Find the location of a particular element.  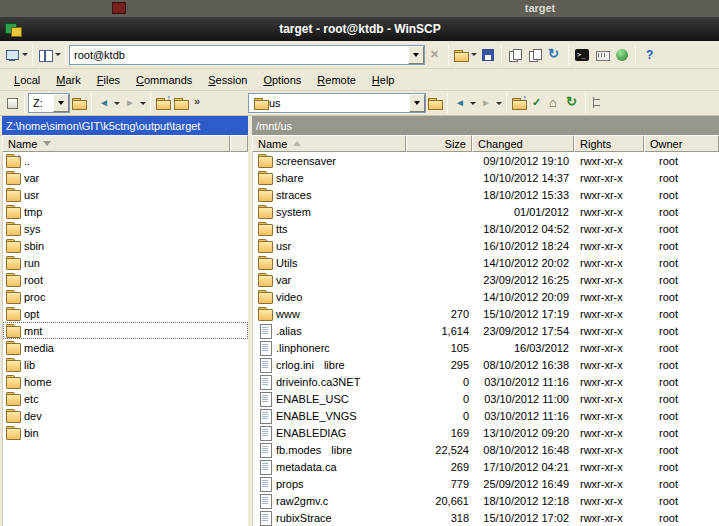

file-row: bin is located at coordinates (126, 432).